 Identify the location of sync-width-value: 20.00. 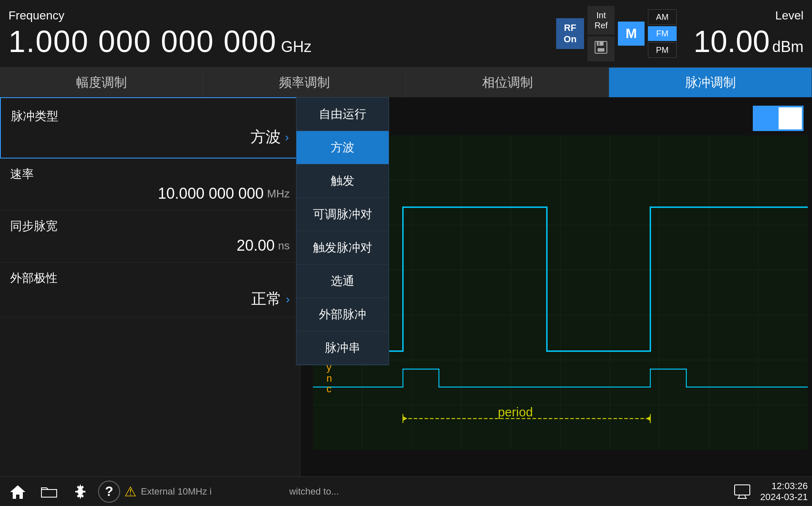
(255, 246).